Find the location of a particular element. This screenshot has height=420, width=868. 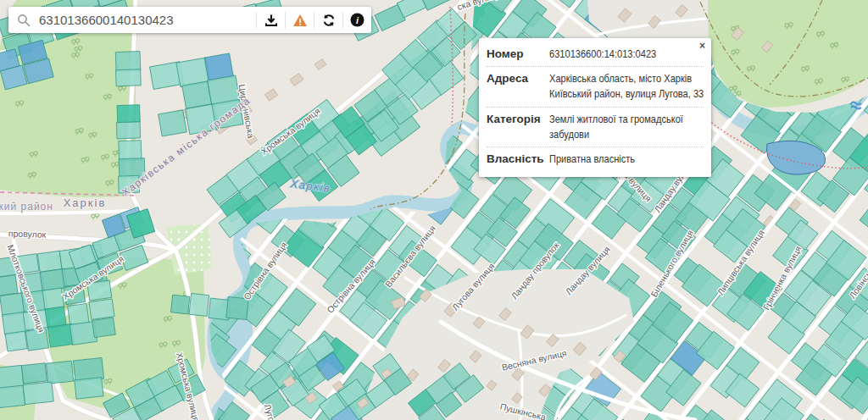

panel-row-label: Адреса is located at coordinates (518, 86).